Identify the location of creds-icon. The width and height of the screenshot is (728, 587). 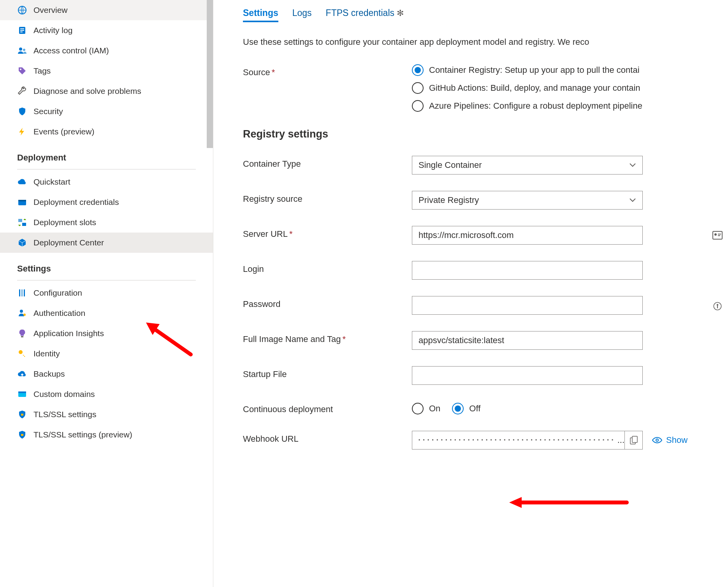
(22, 202).